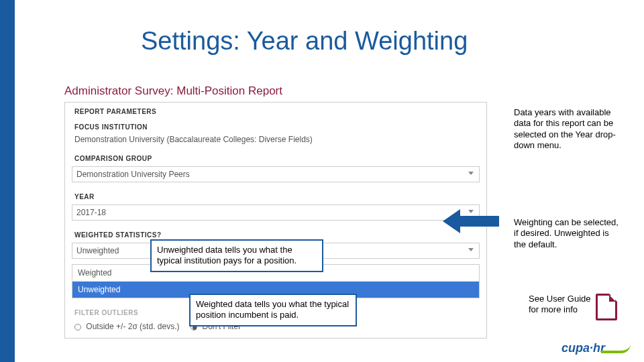 The height and width of the screenshot is (362, 644). I want to click on radio-outside-2sd, so click(78, 327).